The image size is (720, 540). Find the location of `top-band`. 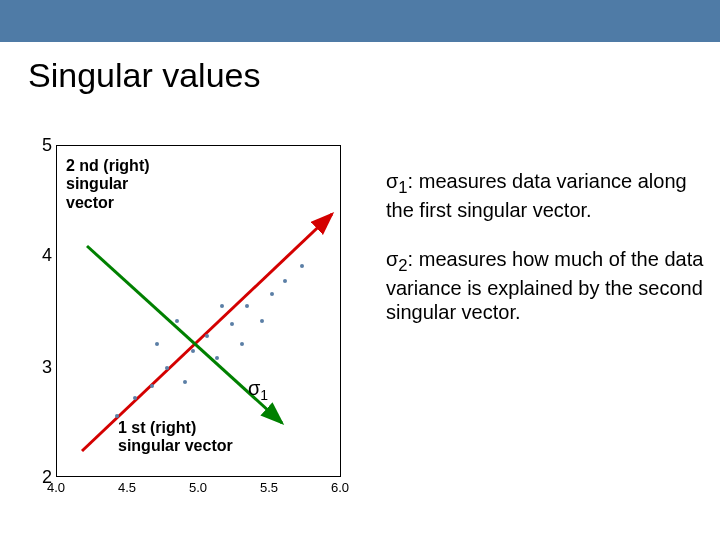

top-band is located at coordinates (360, 21).